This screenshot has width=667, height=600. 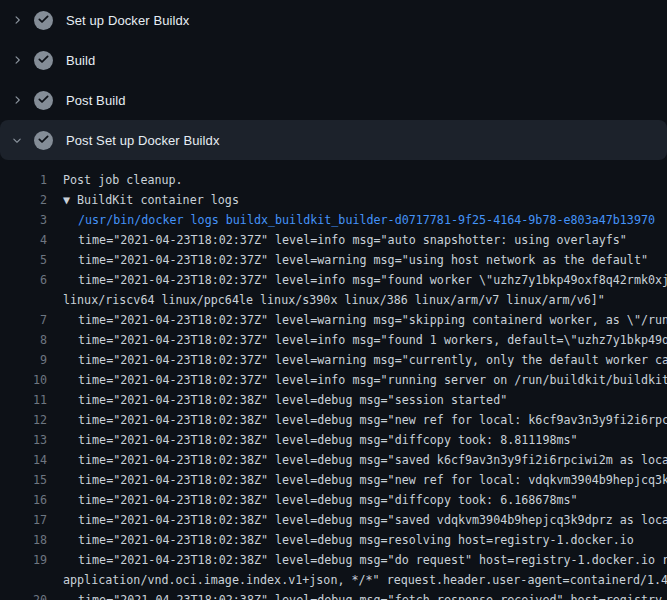 What do you see at coordinates (24, 540) in the screenshot?
I see `line-number: 18` at bounding box center [24, 540].